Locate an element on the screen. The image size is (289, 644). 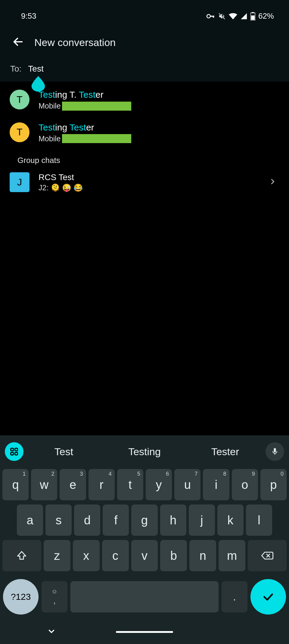
page-title: New conversation is located at coordinates (75, 43).